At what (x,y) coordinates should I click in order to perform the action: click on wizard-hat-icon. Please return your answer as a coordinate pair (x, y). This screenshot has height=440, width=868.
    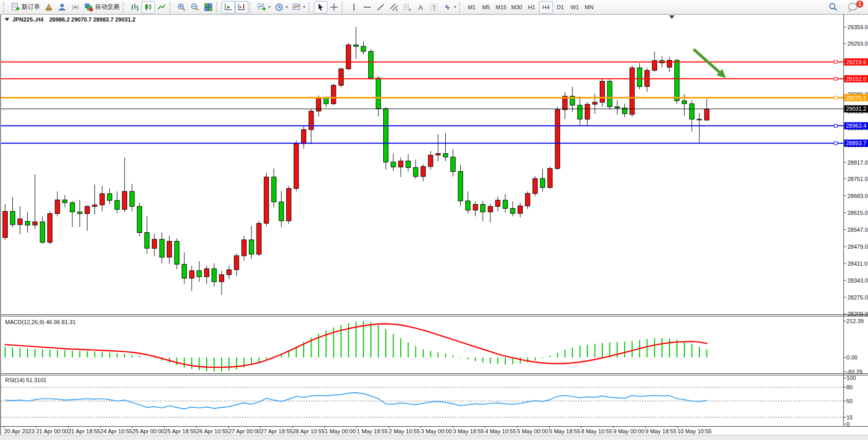
    Looking at the image, I should click on (49, 7).